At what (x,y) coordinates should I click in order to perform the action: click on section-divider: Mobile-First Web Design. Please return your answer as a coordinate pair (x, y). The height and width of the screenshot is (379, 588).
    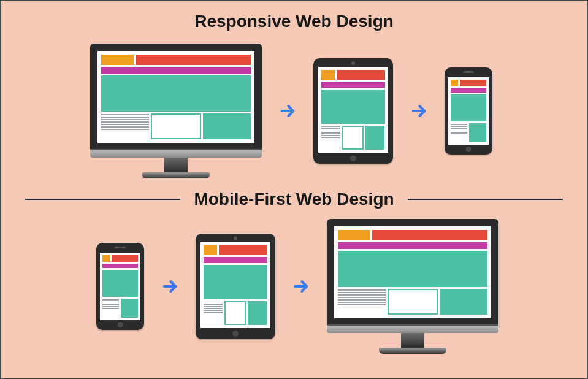
    Looking at the image, I should click on (294, 199).